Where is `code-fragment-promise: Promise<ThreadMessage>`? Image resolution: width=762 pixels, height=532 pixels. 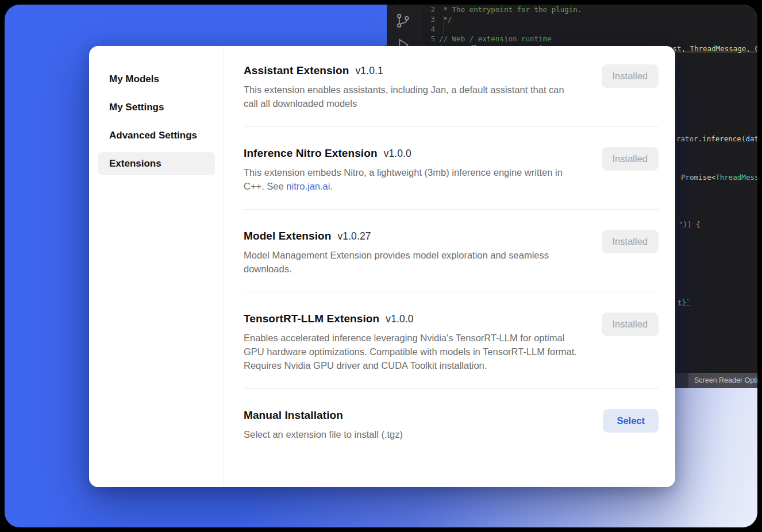
code-fragment-promise: Promise<ThreadMessage> is located at coordinates (719, 177).